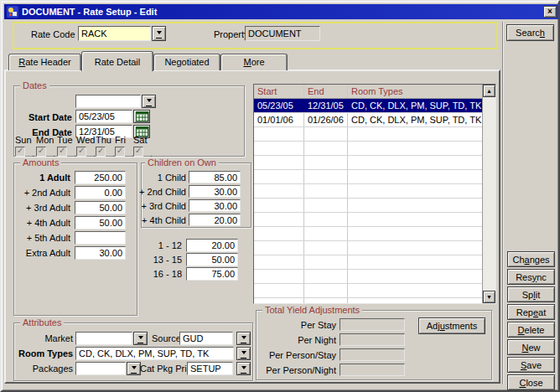  I want to click on start-date-calendar-icon, so click(142, 116).